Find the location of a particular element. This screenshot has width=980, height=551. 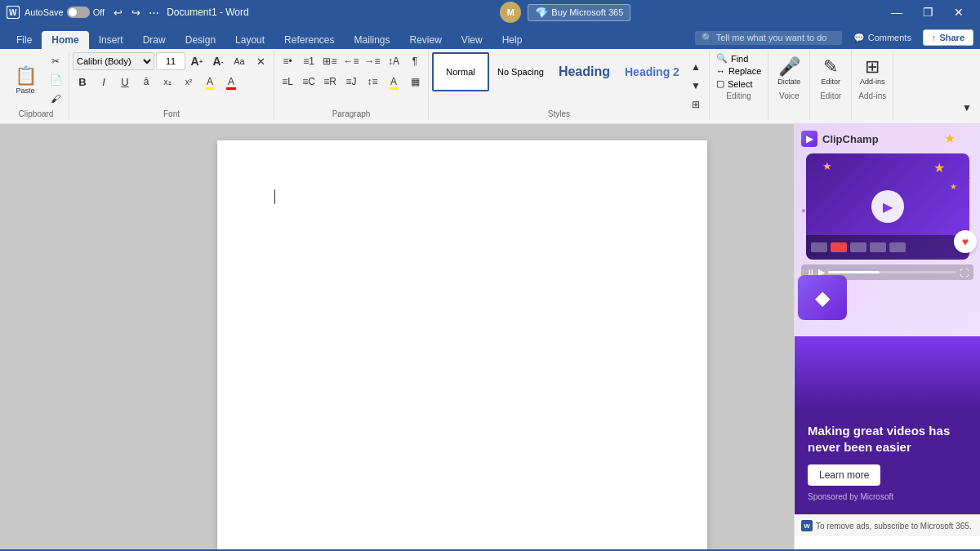

copy-button: 📄 is located at coordinates (56, 80).